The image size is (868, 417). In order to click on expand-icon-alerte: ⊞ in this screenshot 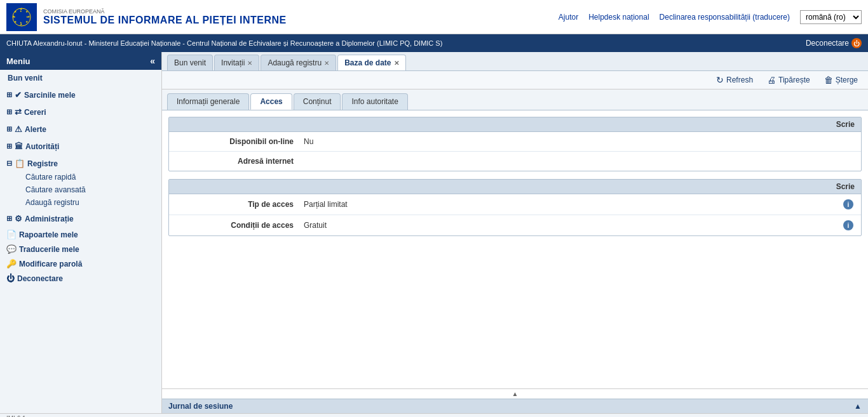, I will do `click(9, 129)`.